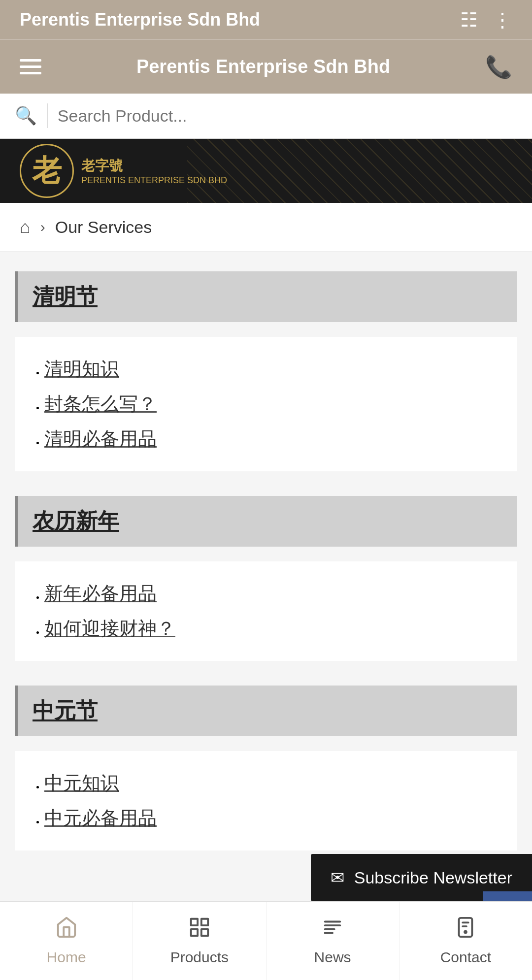 The width and height of the screenshot is (532, 980). Describe the element at coordinates (103, 228) in the screenshot. I see `breadcrumb-current: Our Services` at that location.